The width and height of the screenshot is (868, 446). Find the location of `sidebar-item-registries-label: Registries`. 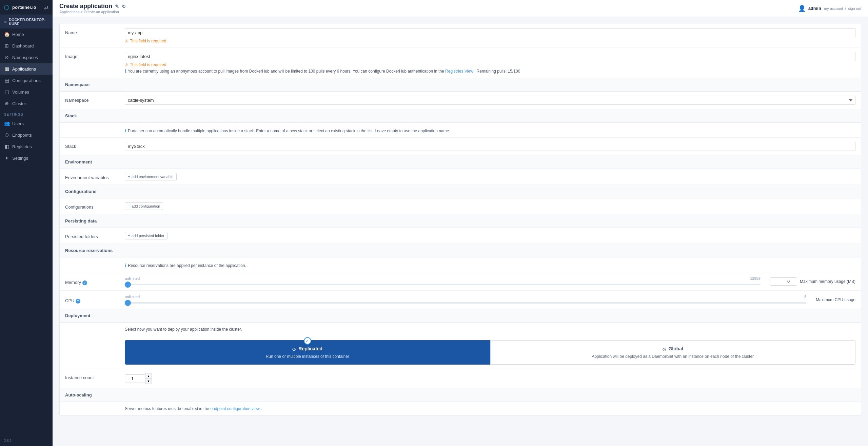

sidebar-item-registries-label: Registries is located at coordinates (22, 147).